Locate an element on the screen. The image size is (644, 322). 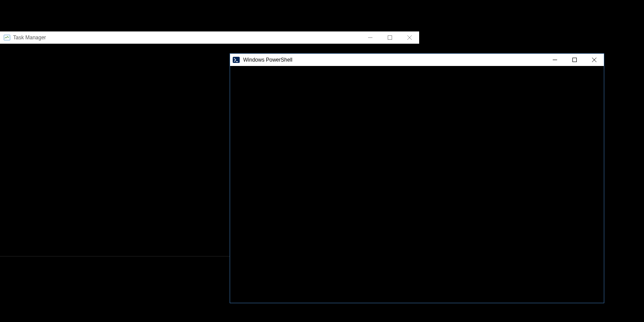
task-manager-window-controls is located at coordinates (389, 38).